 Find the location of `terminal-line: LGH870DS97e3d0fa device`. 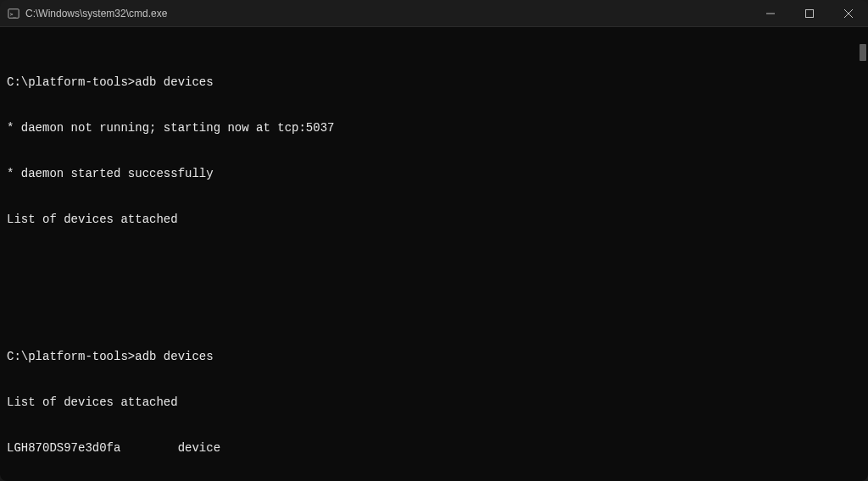

terminal-line: LGH870DS97e3d0fa device is located at coordinates (434, 448).